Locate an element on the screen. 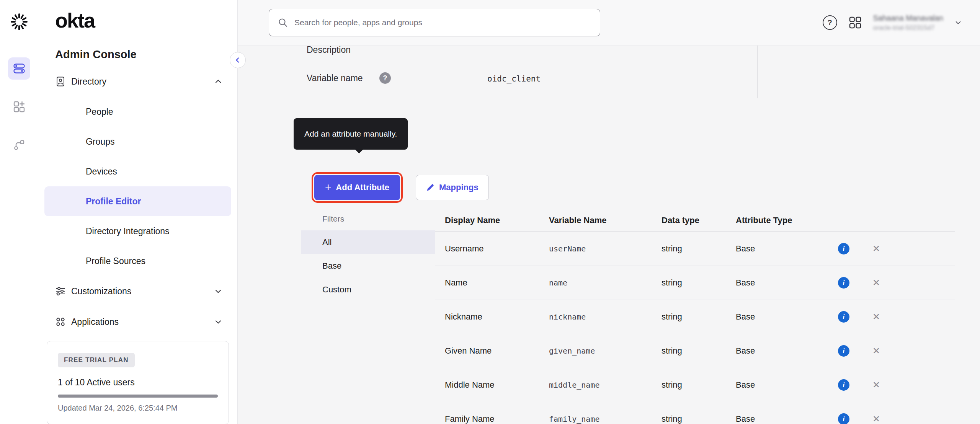  column-header: Display Name is located at coordinates (497, 220).